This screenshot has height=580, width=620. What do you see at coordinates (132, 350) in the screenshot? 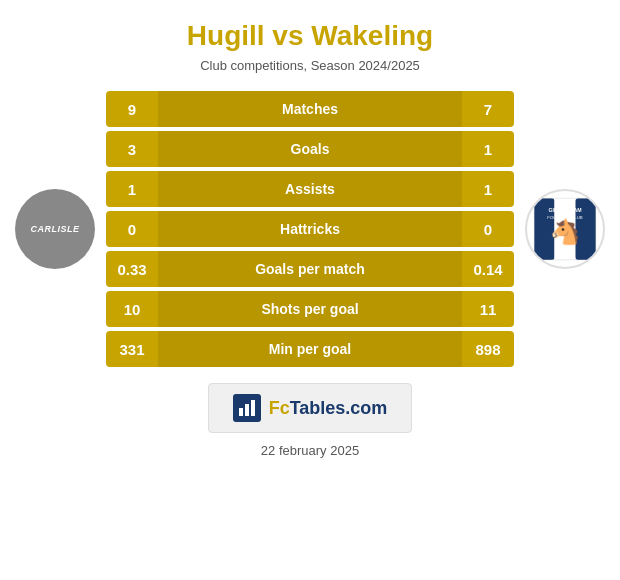
I see `stat-value-left: 331` at bounding box center [132, 350].